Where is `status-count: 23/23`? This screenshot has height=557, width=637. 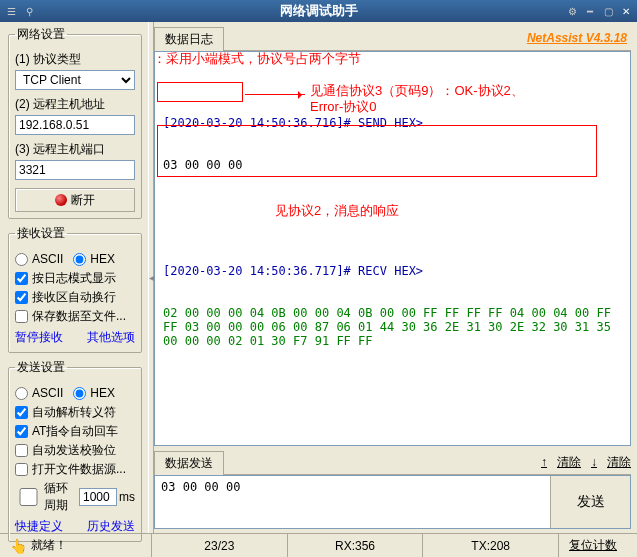
status-count: 23/23 is located at coordinates (220, 546).